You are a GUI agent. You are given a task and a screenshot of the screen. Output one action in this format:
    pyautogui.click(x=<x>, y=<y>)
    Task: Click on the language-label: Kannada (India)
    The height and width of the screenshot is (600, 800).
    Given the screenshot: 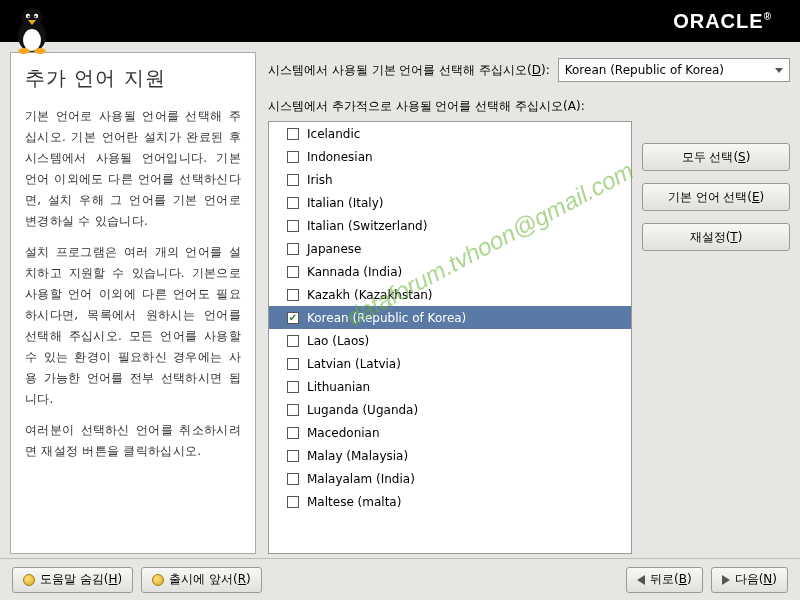 What is the action you would take?
    pyautogui.click(x=354, y=272)
    